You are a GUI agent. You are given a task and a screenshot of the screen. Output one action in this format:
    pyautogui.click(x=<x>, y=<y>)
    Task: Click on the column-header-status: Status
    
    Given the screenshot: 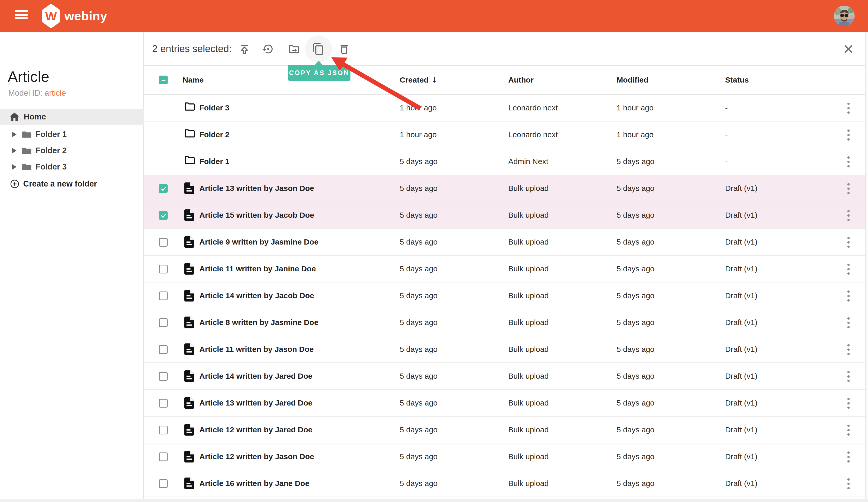 What is the action you would take?
    pyautogui.click(x=737, y=80)
    